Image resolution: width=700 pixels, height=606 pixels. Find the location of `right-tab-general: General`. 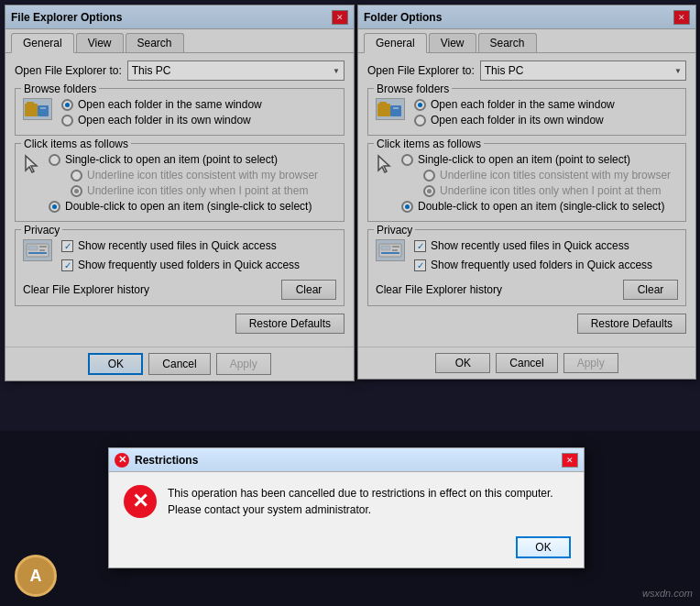

right-tab-general: General is located at coordinates (396, 43).